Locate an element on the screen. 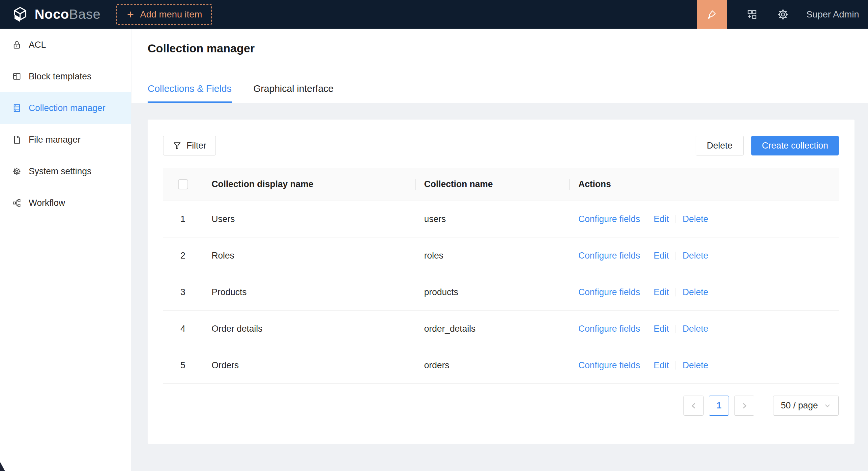 The image size is (868, 471). filter-icon is located at coordinates (177, 146).